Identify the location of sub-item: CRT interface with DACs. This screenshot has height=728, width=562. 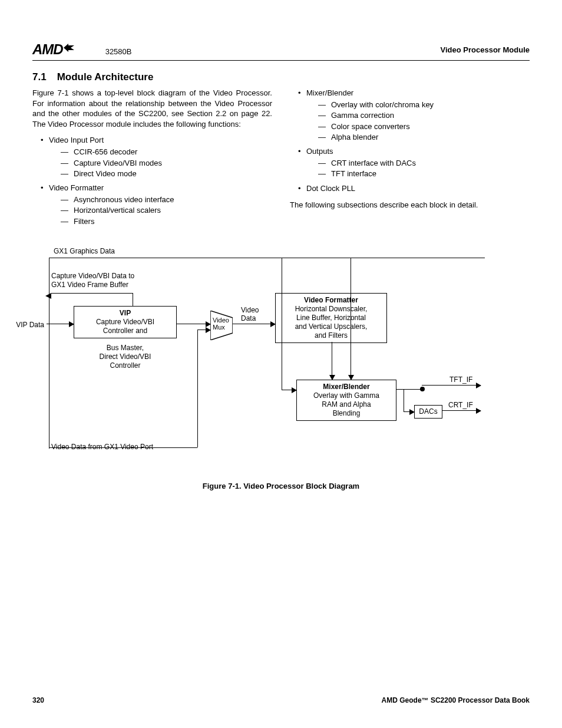
(424, 163).